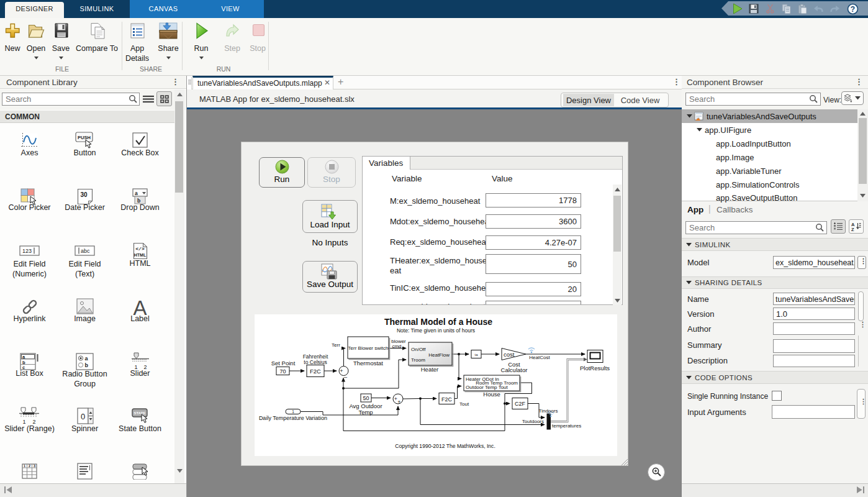 This screenshot has height=497, width=868. What do you see at coordinates (140, 413) in the screenshot?
I see `svg-text: STATE` at bounding box center [140, 413].